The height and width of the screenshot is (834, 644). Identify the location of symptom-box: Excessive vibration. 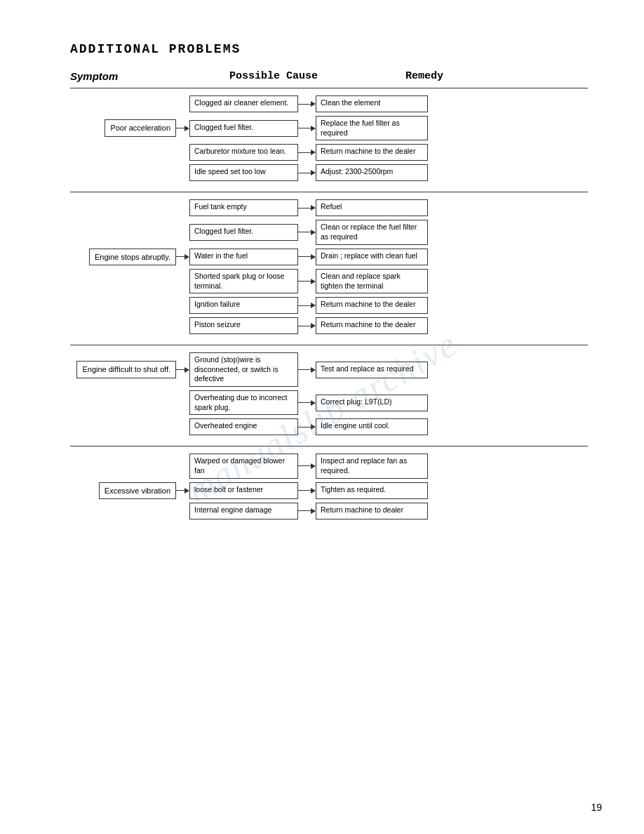
(137, 491).